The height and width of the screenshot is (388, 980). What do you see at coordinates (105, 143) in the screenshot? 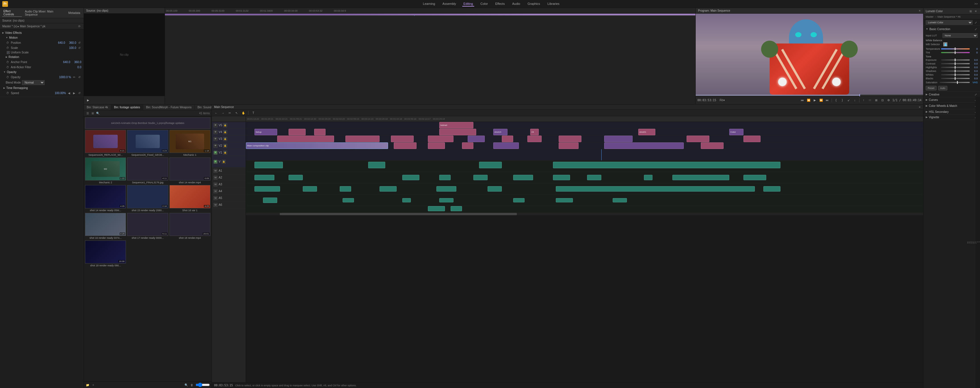
I see `bin-item-0: 6:21 Sequence26_REPLACE_Wi...` at bounding box center [105, 143].